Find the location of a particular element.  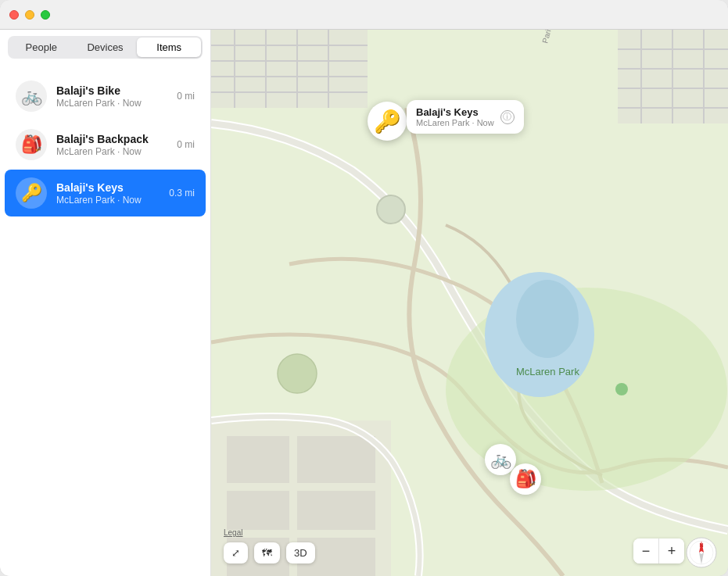

three-d-label: 3D is located at coordinates (300, 553).